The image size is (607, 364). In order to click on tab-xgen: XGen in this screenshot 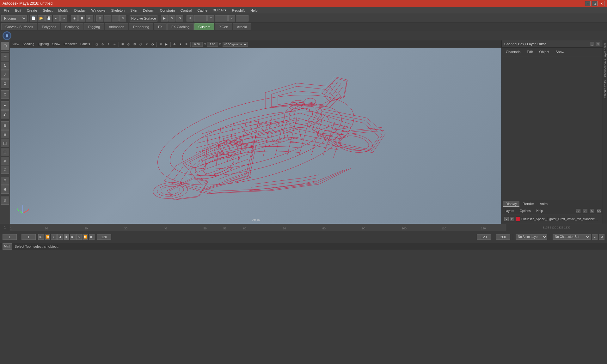, I will do `click(224, 27)`.